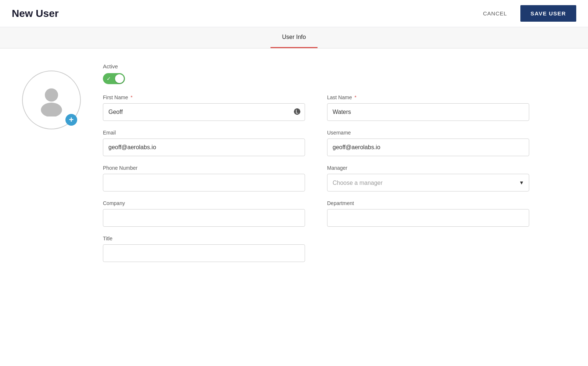 This screenshot has width=588, height=366. What do you see at coordinates (204, 253) in the screenshot?
I see `title-input` at bounding box center [204, 253].